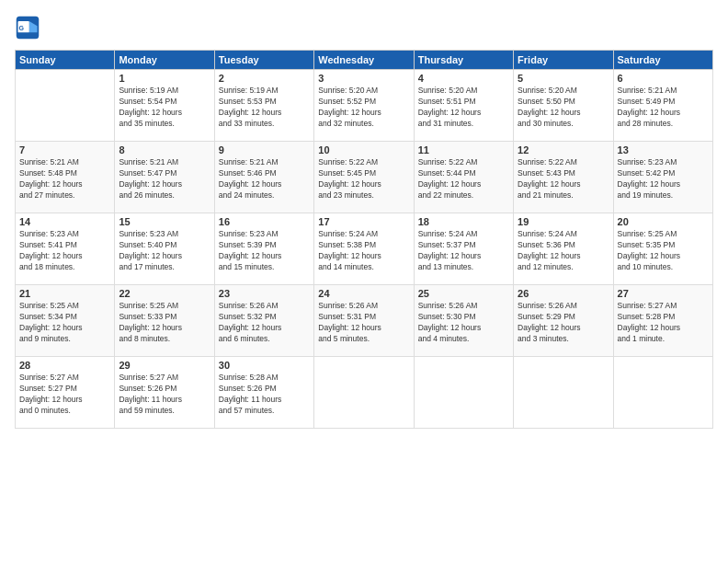 The height and width of the screenshot is (563, 728). I want to click on day-info: Sunrise: 5:24 AM Sunset: 5:38 PM Dayligh…, so click(364, 251).